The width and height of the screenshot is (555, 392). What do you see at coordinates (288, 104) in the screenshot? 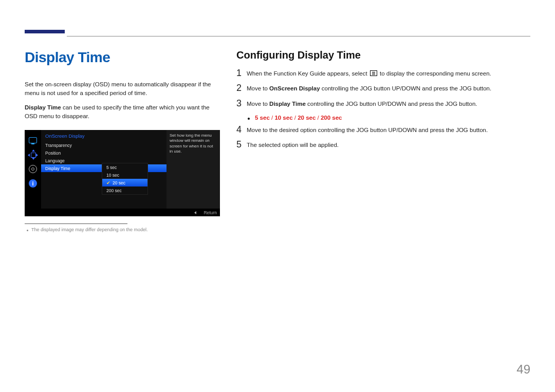
I see `step-strong: Display Time` at bounding box center [288, 104].